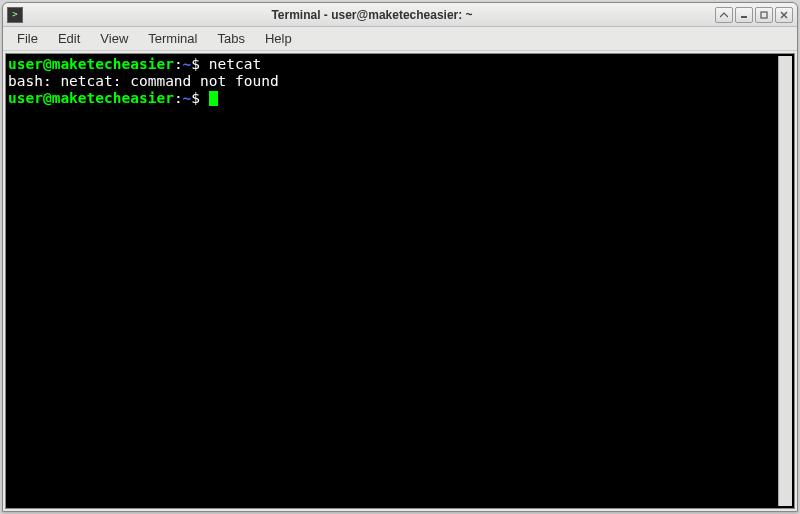 The height and width of the screenshot is (514, 800). I want to click on scrollbar, so click(785, 281).